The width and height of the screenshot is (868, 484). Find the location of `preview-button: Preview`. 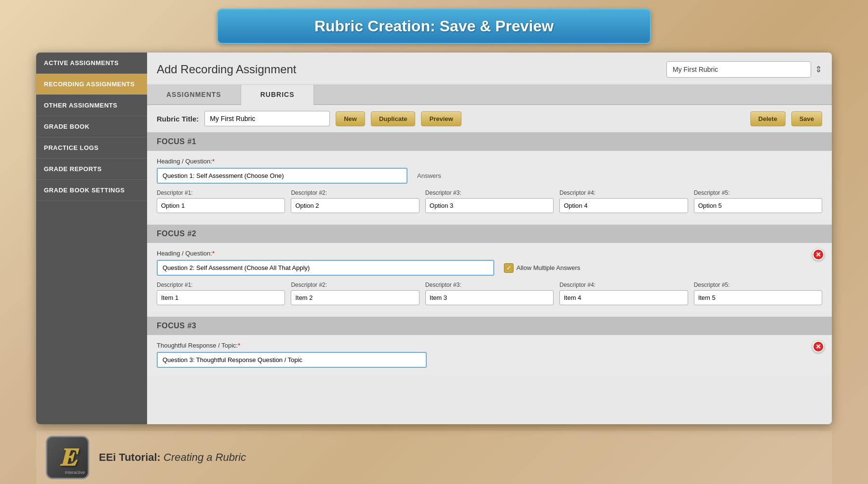

preview-button: Preview is located at coordinates (441, 119).